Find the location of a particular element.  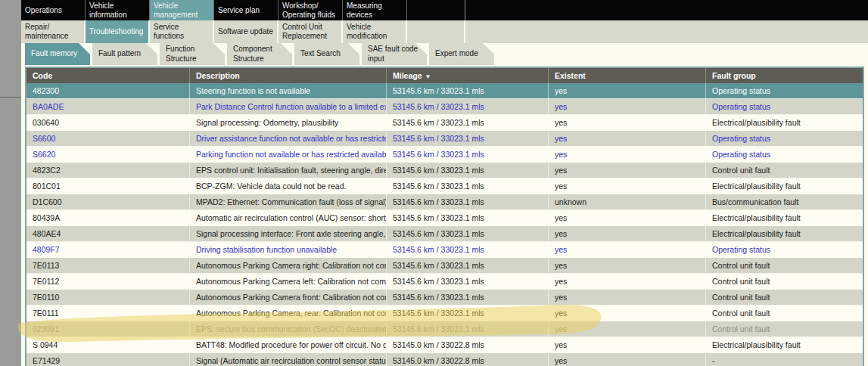

primary-menu-item: Vehicle management is located at coordinates (182, 11).